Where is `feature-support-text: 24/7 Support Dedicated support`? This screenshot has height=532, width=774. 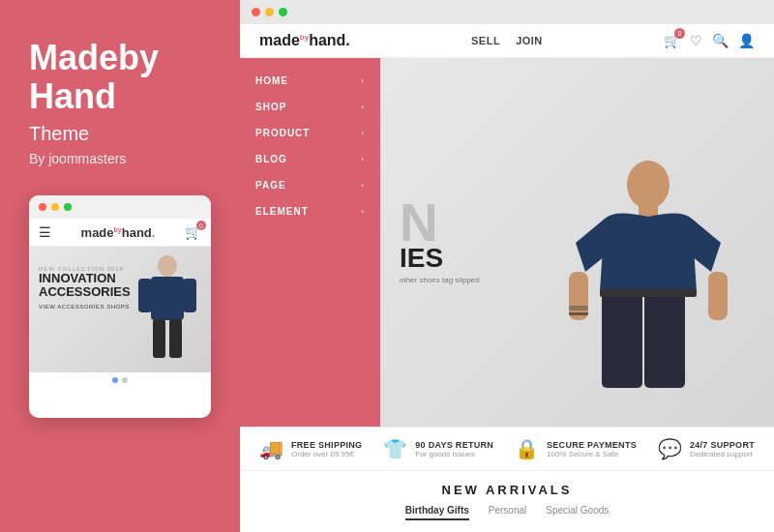
feature-support-text: 24/7 Support Dedicated support is located at coordinates (722, 449).